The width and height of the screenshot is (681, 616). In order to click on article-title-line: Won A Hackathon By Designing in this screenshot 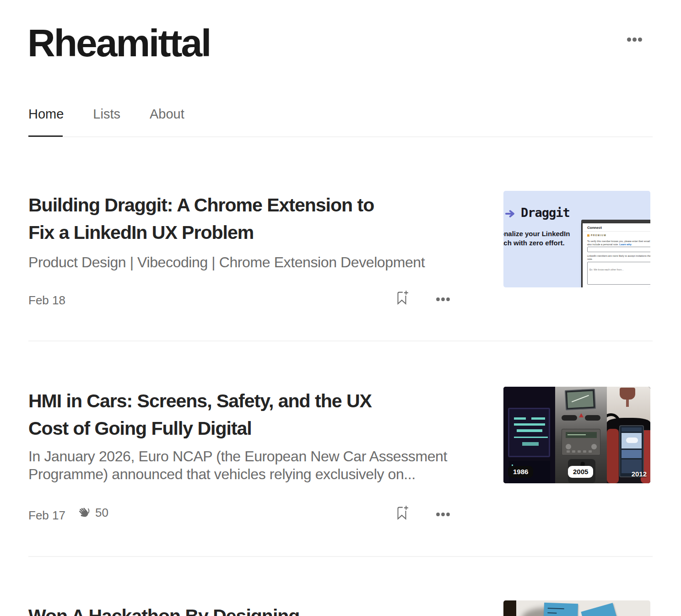, I will do `click(164, 609)`.